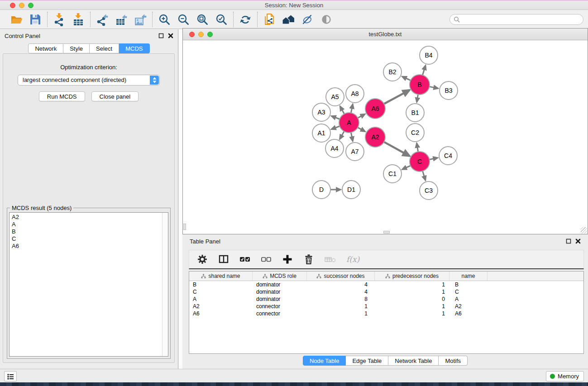 This screenshot has height=386, width=588. What do you see at coordinates (434, 87) in the screenshot?
I see `graph-edge-B-B3` at bounding box center [434, 87].